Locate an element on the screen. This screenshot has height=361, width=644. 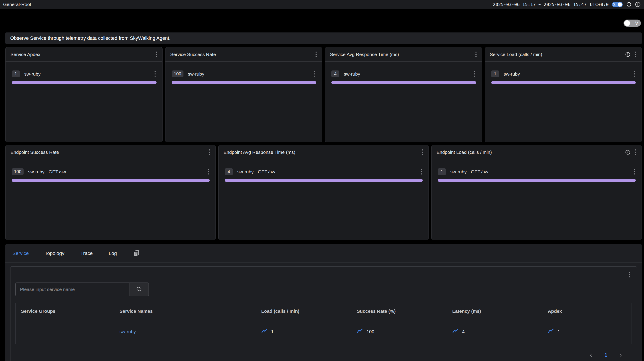
service-table: Service Groups Service Names Load (calls… is located at coordinates (324, 324).